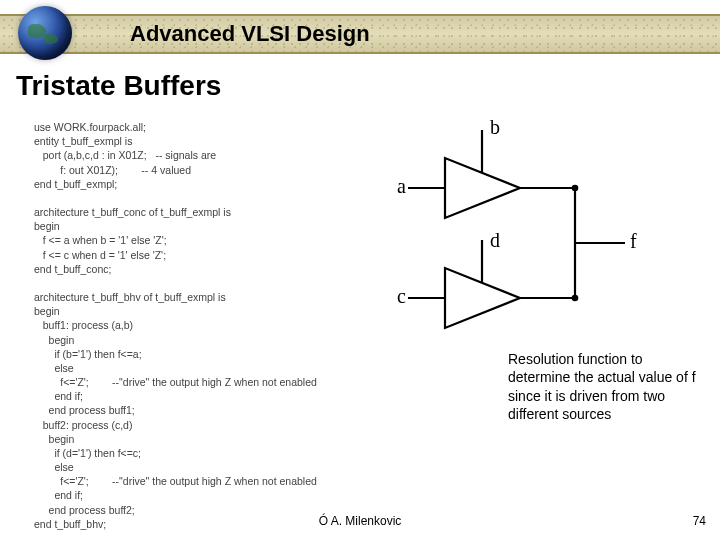 This screenshot has width=720, height=540. What do you see at coordinates (700, 521) in the screenshot?
I see `footer-page-number: 74` at bounding box center [700, 521].